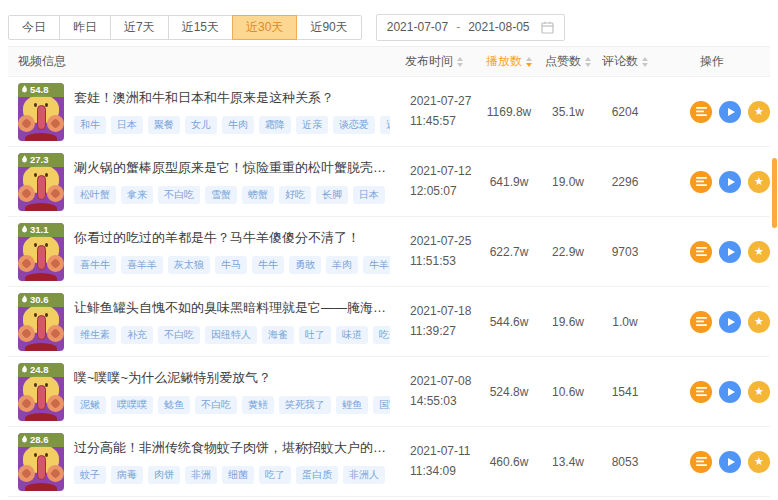 The width and height of the screenshot is (778, 500). I want to click on plays-count: 524.8w, so click(509, 392).